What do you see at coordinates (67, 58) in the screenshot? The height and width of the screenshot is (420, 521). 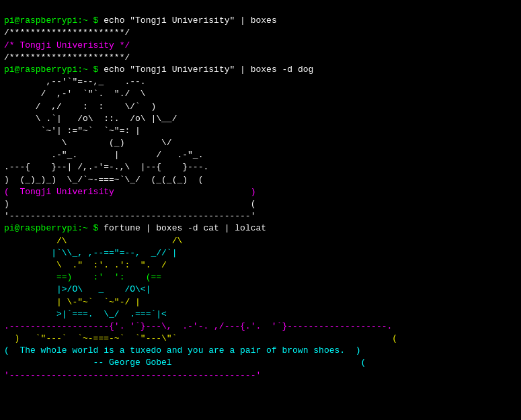 I see `box-bottom-1: /**********************/` at bounding box center [67, 58].